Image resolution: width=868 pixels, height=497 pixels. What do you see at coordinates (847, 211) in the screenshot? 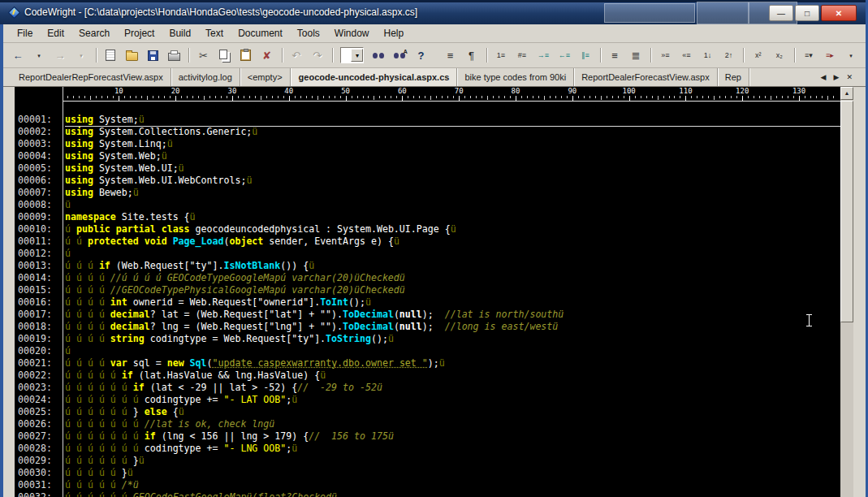
I see `scrollbar-thumb` at bounding box center [847, 211].